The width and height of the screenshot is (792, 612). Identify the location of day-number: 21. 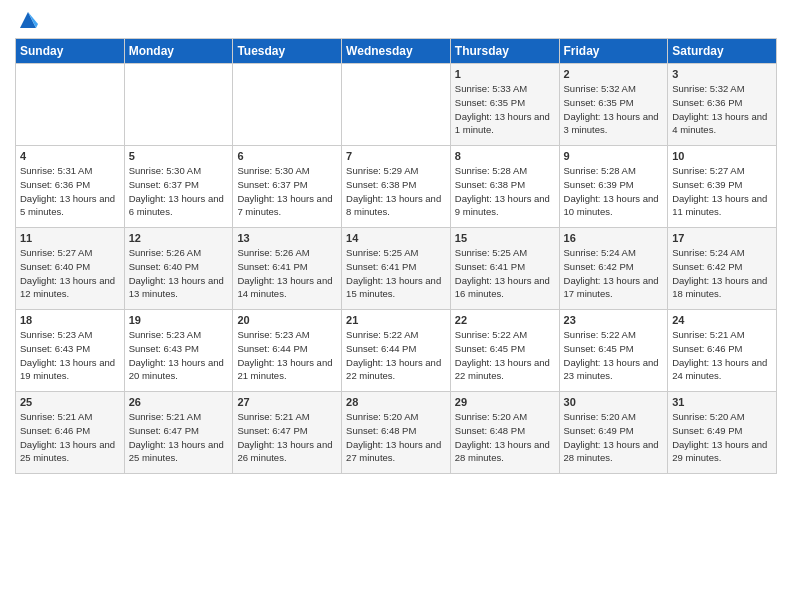
(396, 320).